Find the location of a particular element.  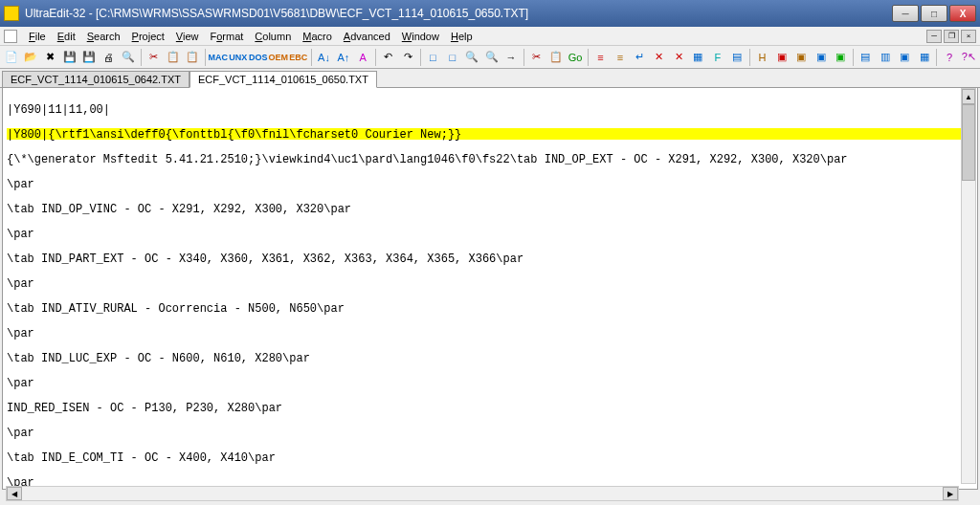

cascade-icon: ▣ is located at coordinates (905, 57).